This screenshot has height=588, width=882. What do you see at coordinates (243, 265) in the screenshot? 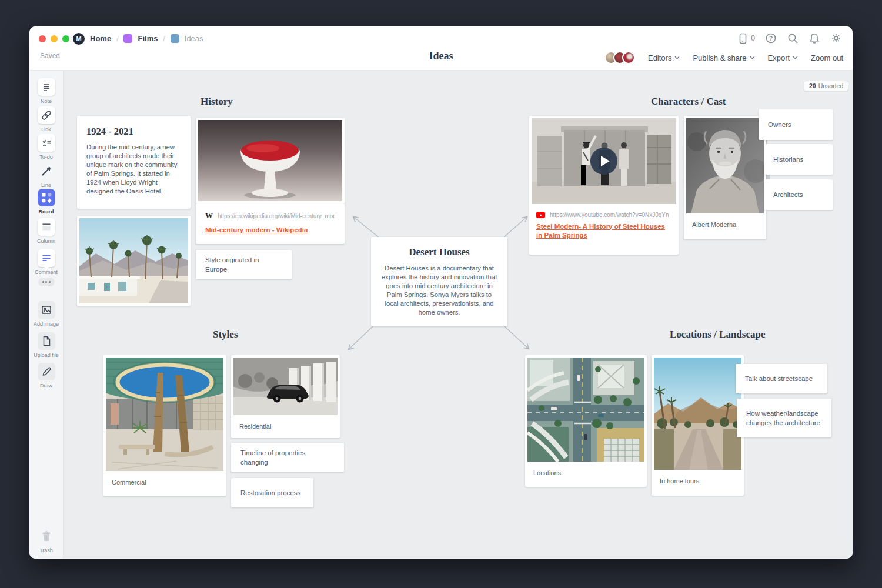
I see `note-card-style-origin: Style originated in Europe` at bounding box center [243, 265].